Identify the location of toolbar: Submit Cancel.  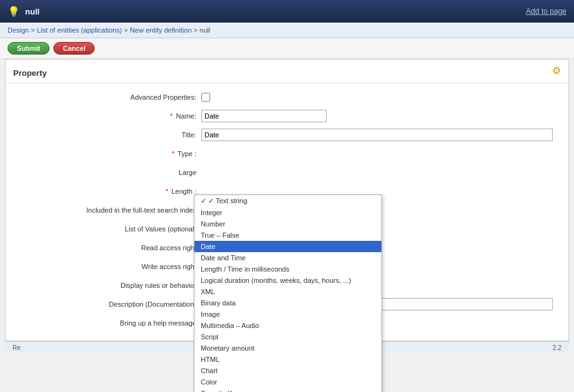
(287, 49).